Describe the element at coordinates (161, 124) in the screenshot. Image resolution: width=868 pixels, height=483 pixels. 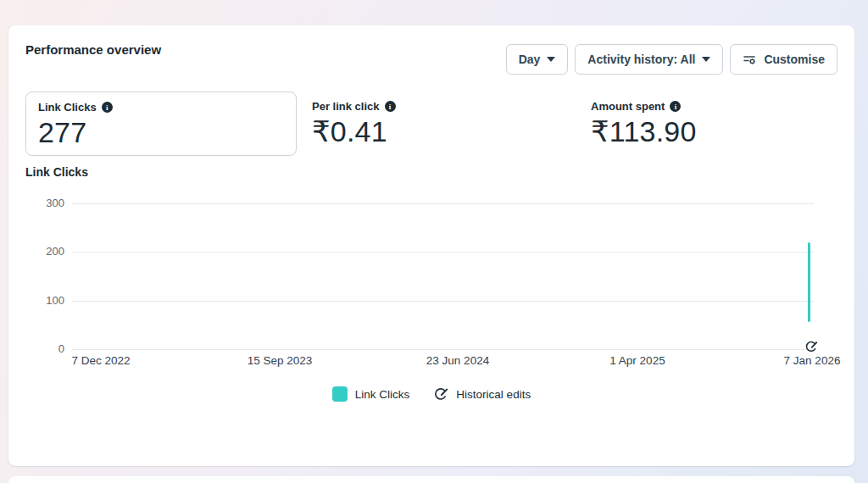
I see `metric-card-link-clicks: Link Clicks i 277` at that location.